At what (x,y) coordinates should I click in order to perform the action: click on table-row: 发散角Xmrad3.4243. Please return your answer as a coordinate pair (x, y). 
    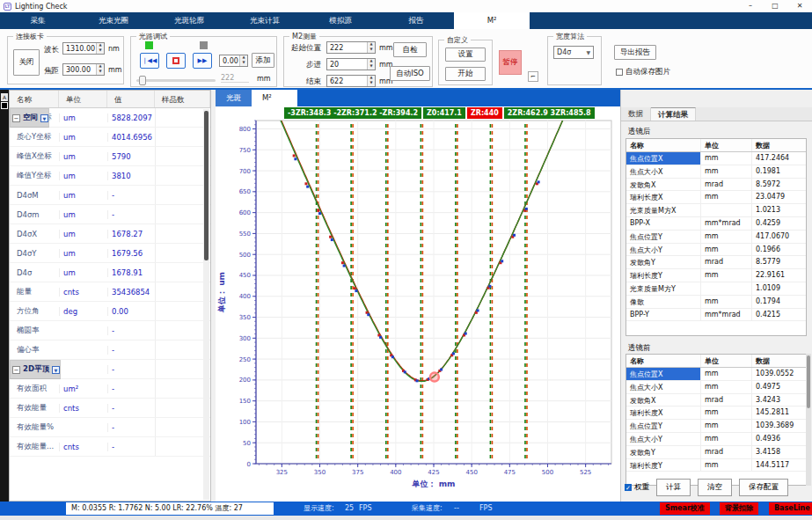
    Looking at the image, I should click on (716, 401).